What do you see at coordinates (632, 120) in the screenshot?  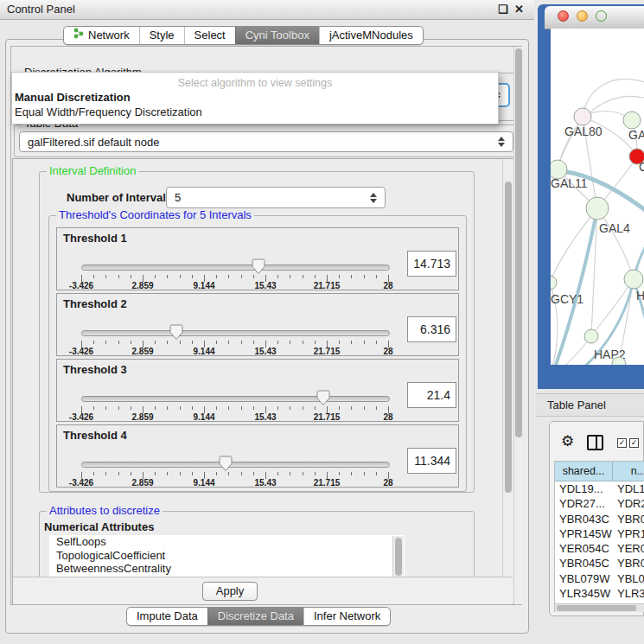 I see `network-node-gal` at bounding box center [632, 120].